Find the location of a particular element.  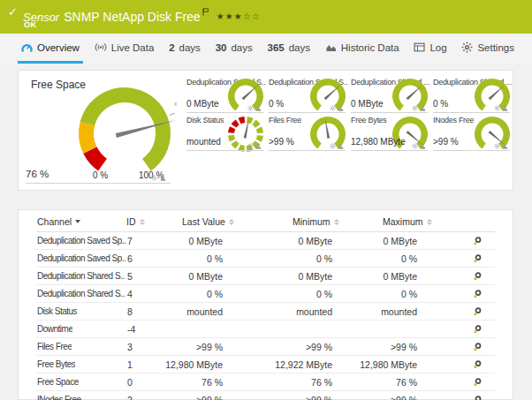

tab-bar: OverviewLive Data2days30days365daysHisto… is located at coordinates (266, 49).